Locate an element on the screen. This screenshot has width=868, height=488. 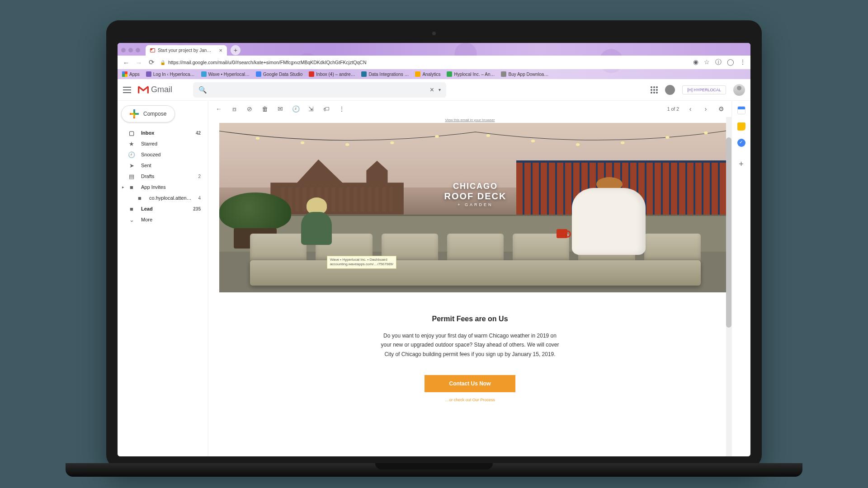
tab-close-icon: × is located at coordinates (221, 51).